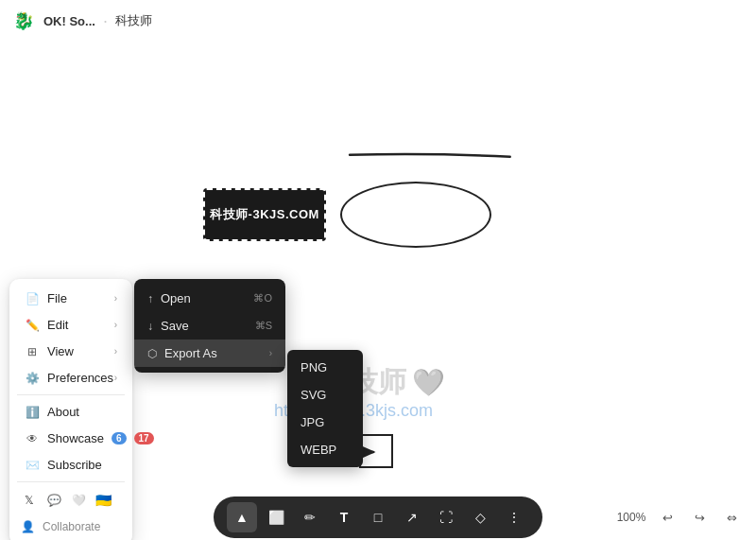 The height and width of the screenshot is (540, 756). Describe the element at coordinates (514, 517) in the screenshot. I see `more-icon: ⋮` at that location.